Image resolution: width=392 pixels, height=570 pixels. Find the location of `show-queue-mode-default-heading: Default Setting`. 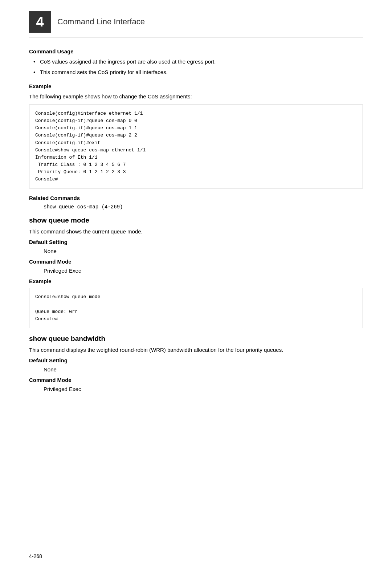

show-queue-mode-default-heading: Default Setting is located at coordinates (196, 242).